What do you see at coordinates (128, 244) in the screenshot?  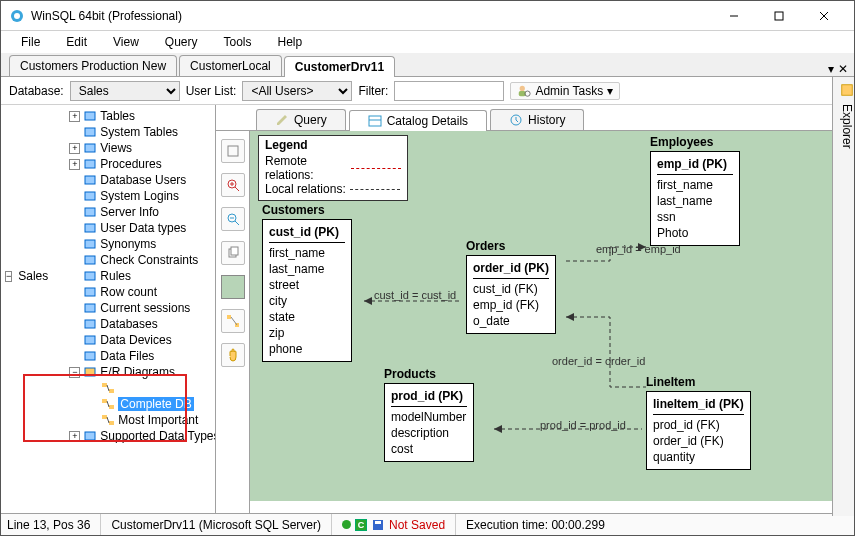 I see `tree-item: Synonyms` at bounding box center [128, 244].